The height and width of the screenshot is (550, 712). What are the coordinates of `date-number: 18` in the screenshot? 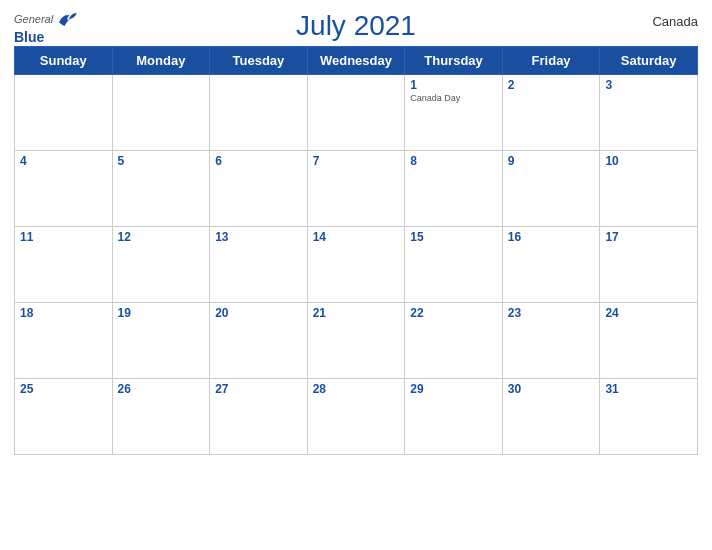 It's located at (64, 313).